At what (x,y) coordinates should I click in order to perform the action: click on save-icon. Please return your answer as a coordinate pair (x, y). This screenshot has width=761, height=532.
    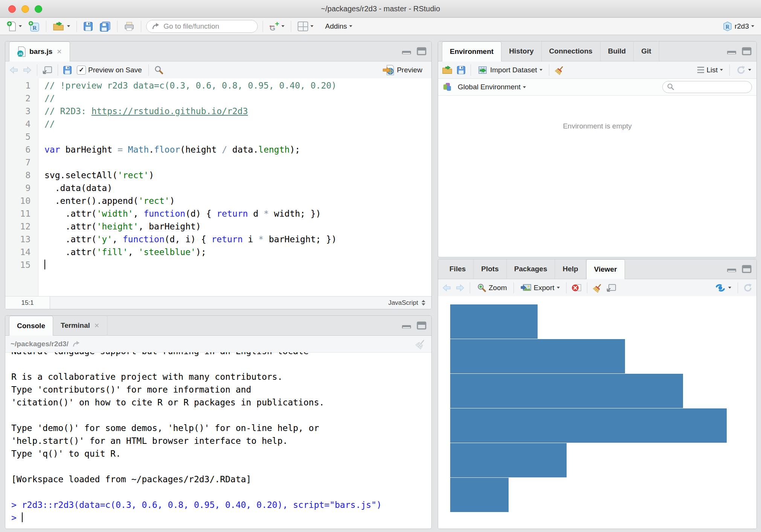
    Looking at the image, I should click on (67, 70).